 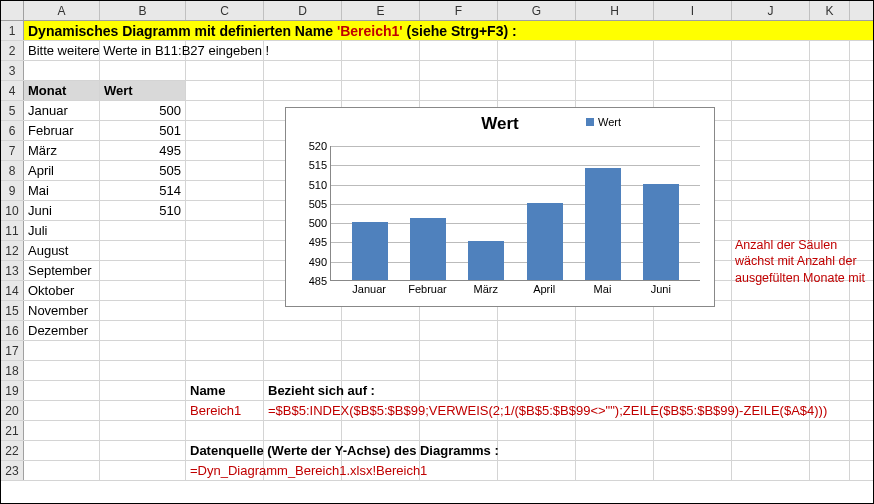 I want to click on cell-A20, so click(x=62, y=410).